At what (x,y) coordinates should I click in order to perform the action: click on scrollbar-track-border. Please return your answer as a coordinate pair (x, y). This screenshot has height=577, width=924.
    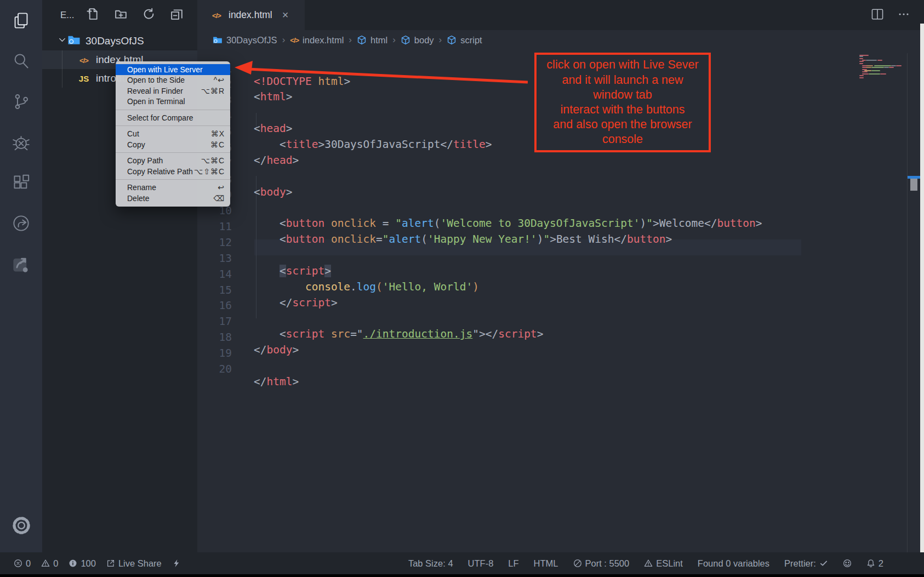
    Looking at the image, I should click on (908, 302).